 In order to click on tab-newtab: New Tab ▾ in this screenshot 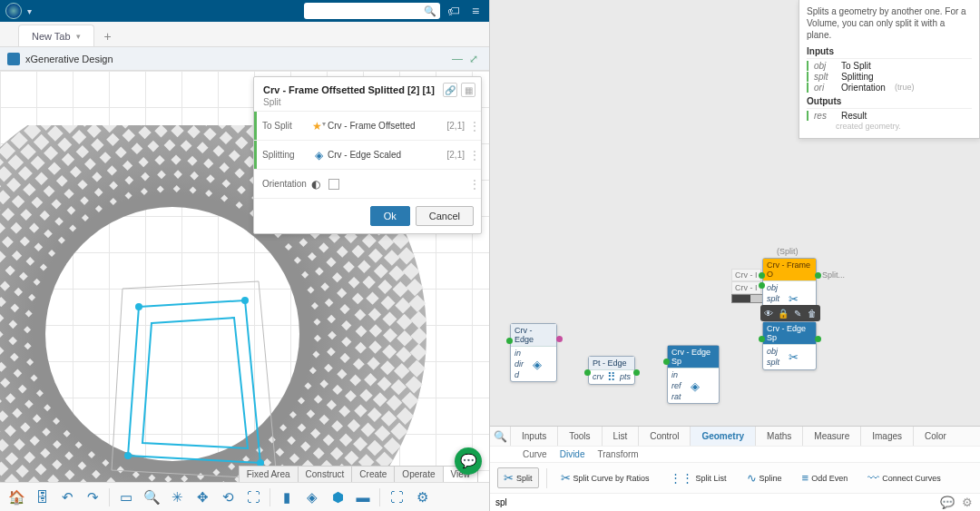, I will do `click(56, 35)`.